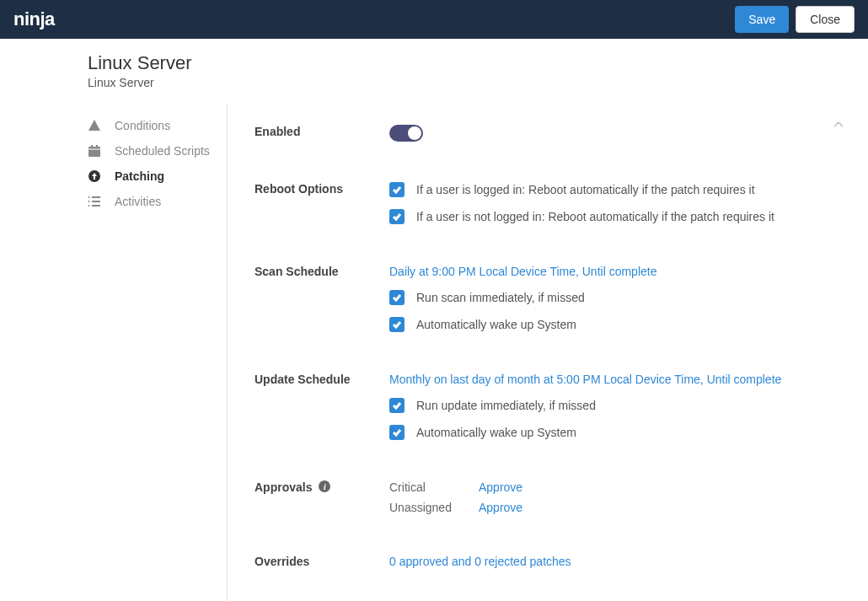 This screenshot has width=868, height=601. I want to click on section-label-update: Update Schedule, so click(322, 406).